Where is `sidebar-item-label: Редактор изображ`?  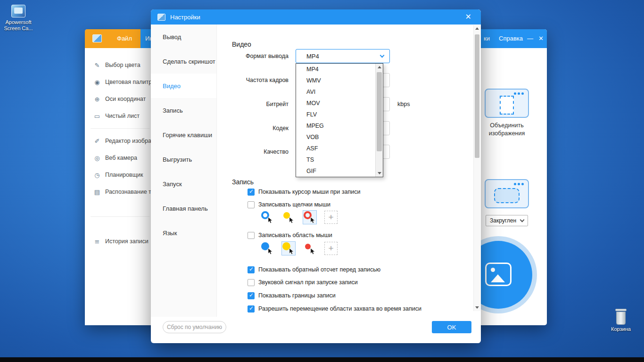
sidebar-item-label: Редактор изображ is located at coordinates (130, 141).